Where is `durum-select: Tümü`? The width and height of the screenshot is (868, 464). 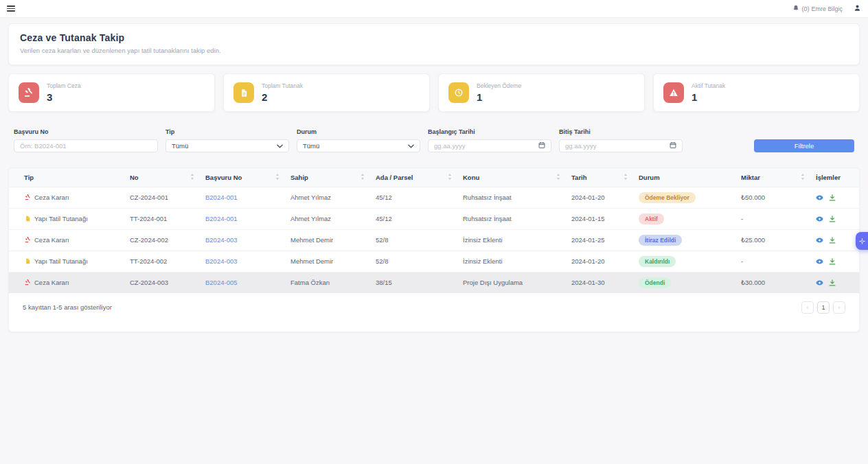 durum-select: Tümü is located at coordinates (358, 146).